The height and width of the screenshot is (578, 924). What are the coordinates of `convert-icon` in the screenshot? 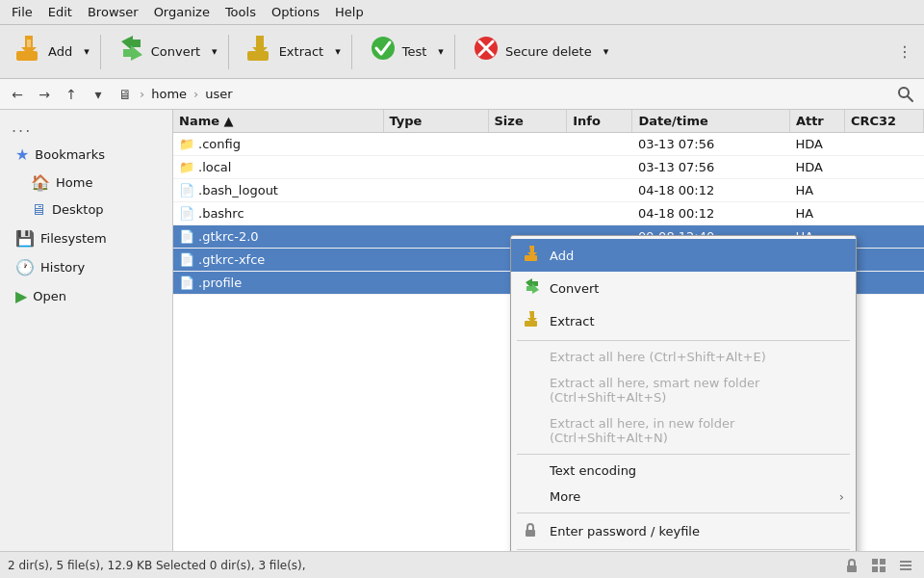 It's located at (132, 52).